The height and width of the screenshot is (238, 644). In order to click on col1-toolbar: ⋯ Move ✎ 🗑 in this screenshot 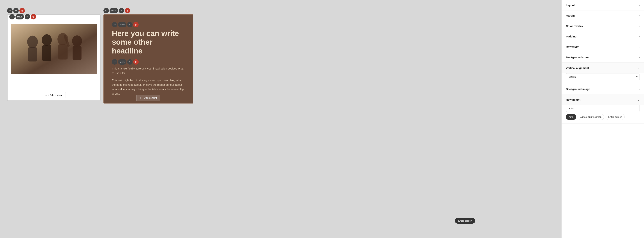, I will do `click(22, 17)`.